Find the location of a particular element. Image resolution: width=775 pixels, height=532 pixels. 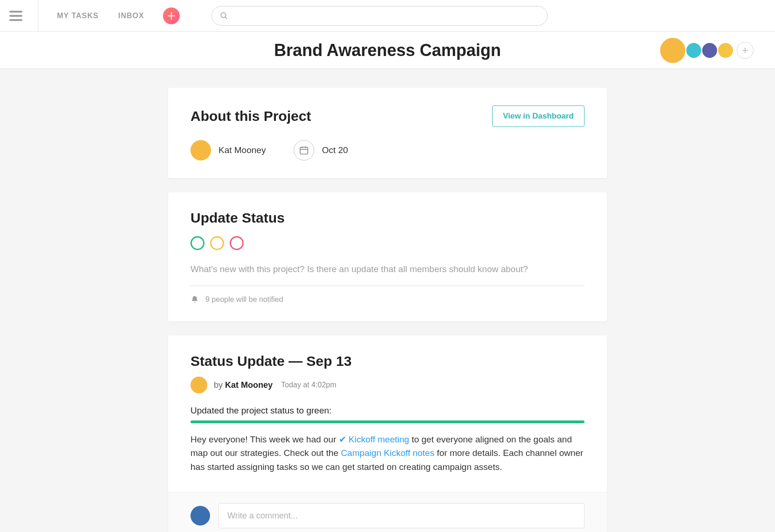

top-nav: MY TASKS INBOX is located at coordinates (388, 16).